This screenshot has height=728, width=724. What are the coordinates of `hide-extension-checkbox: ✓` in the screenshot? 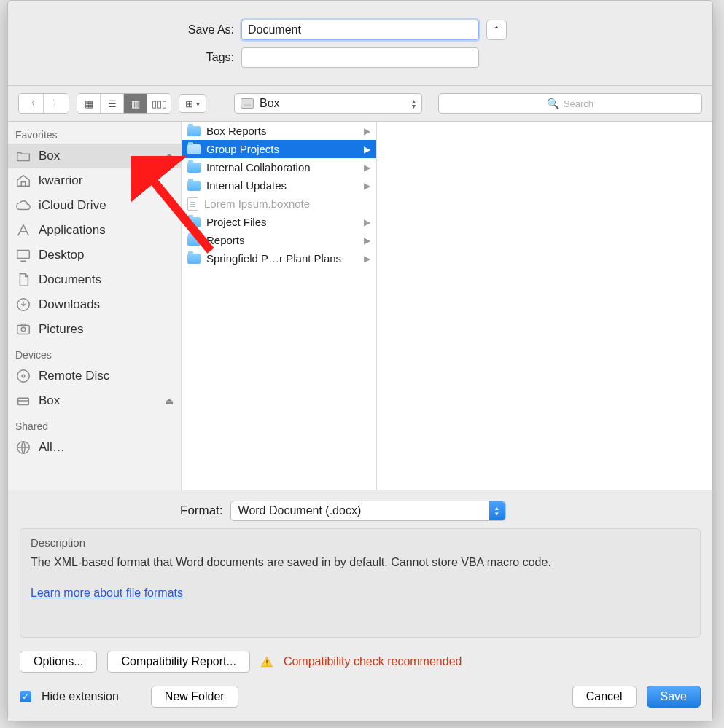 It's located at (26, 697).